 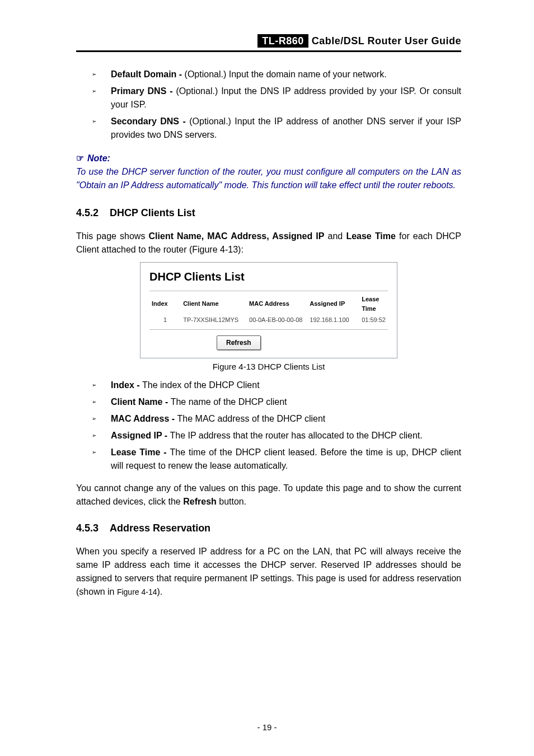 What do you see at coordinates (269, 321) in the screenshot?
I see `table-row: 1 TP-7XXSIHL12MYS 00-0A-EB-00-00-08 192.…` at bounding box center [269, 321].